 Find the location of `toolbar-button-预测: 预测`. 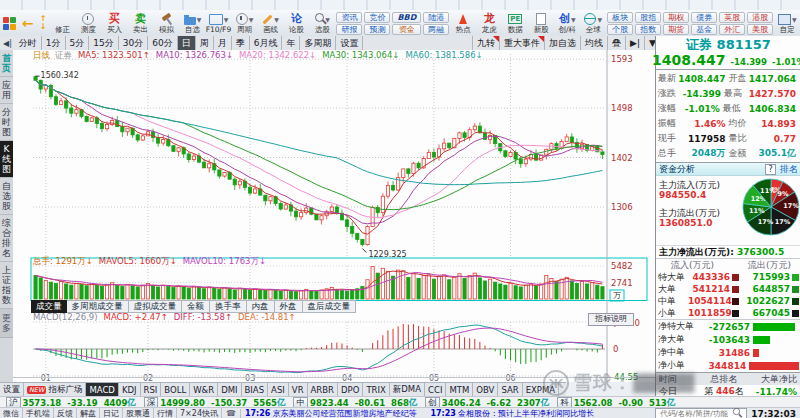

toolbar-button-预测: 预测 is located at coordinates (377, 30).